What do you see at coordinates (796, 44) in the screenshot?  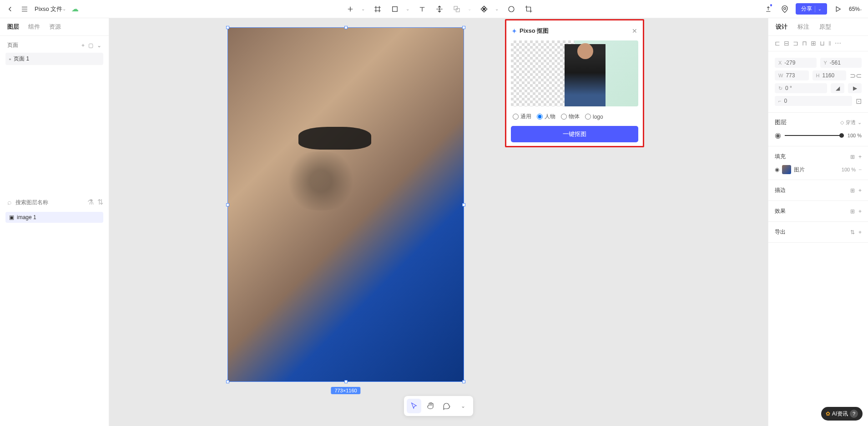 I see `align-right-icon: ⊐` at bounding box center [796, 44].